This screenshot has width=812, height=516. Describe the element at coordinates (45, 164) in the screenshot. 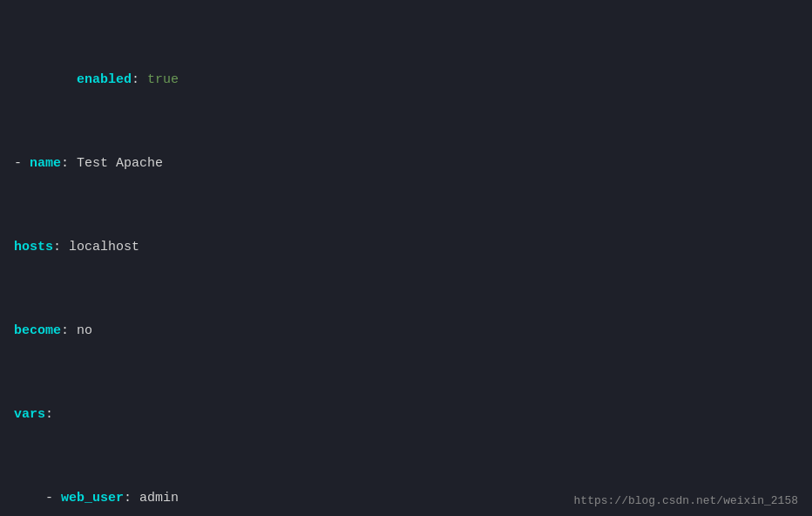

I see `key-name: name` at that location.